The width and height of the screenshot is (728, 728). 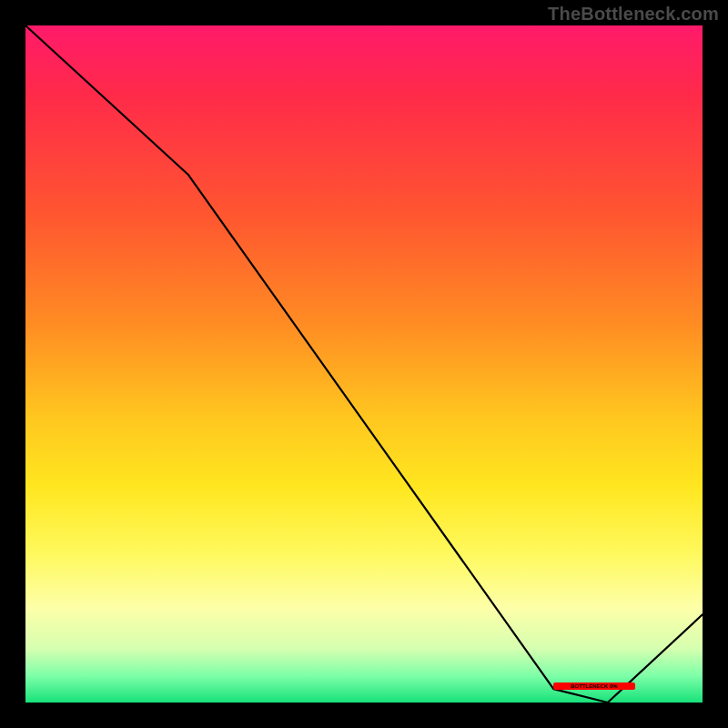 What do you see at coordinates (593, 686) in the screenshot?
I see `optimal-marker-label: BOTTLENECK 0%` at bounding box center [593, 686].